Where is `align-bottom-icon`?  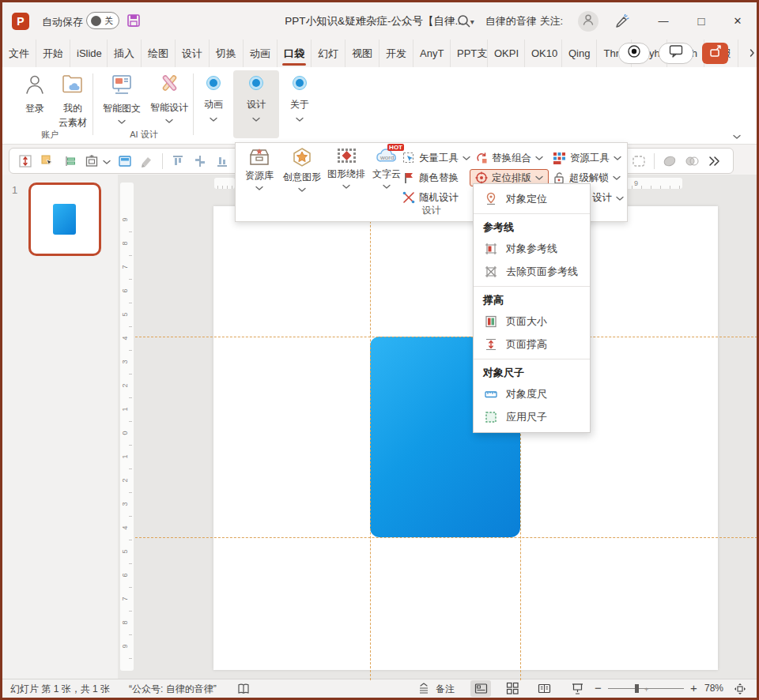 align-bottom-icon is located at coordinates (222, 161).